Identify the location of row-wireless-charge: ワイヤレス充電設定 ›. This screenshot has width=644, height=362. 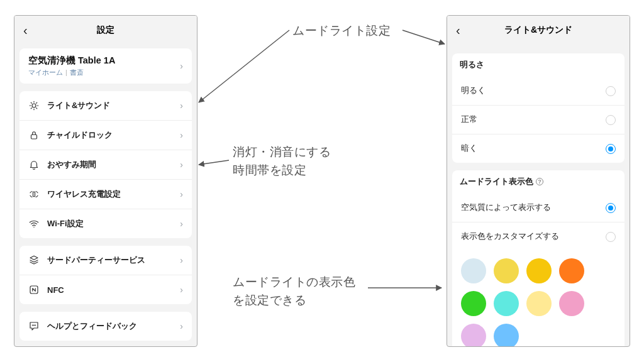
(106, 194).